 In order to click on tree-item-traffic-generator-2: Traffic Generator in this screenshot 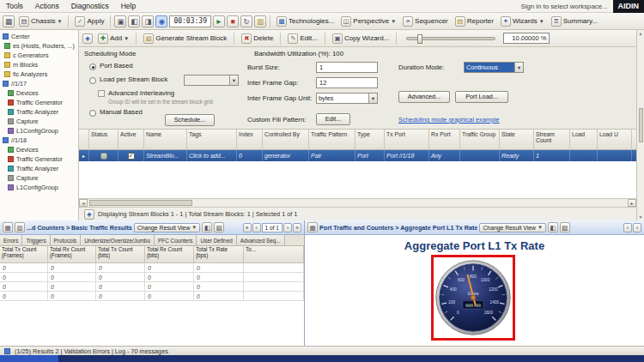, I will do `click(39, 160)`.